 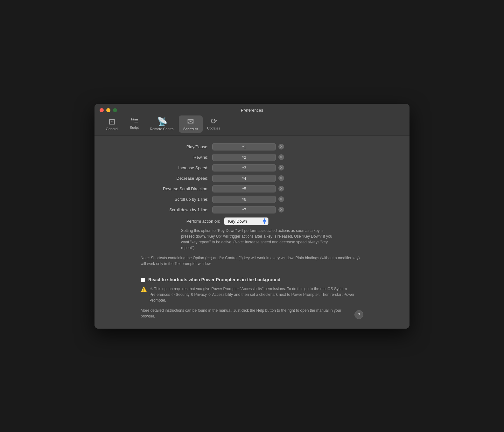 I want to click on window-title: Preferences, so click(x=252, y=110).